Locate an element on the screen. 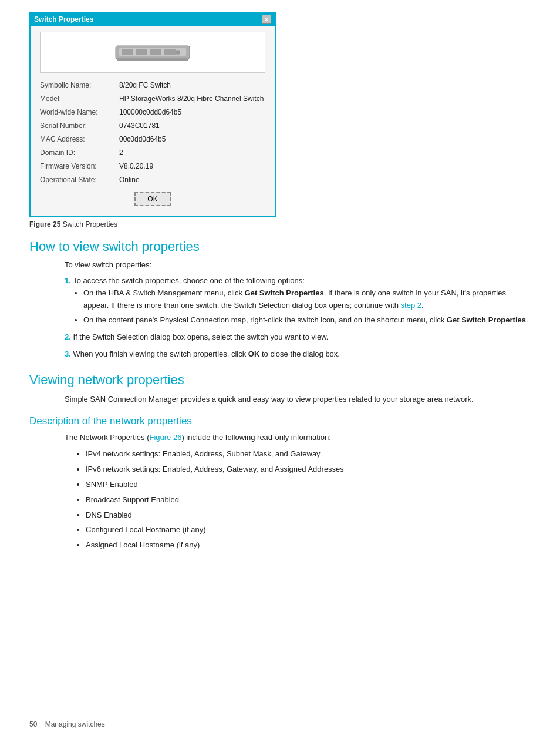  dialog-fields: Symbolic Name:8/20q FC SwitchModel:HP St… is located at coordinates (153, 133).